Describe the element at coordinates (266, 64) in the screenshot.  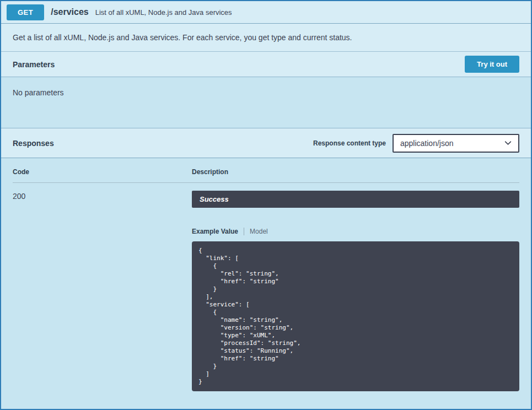
I see `parameters-section-header: Parameters Try it out` at that location.